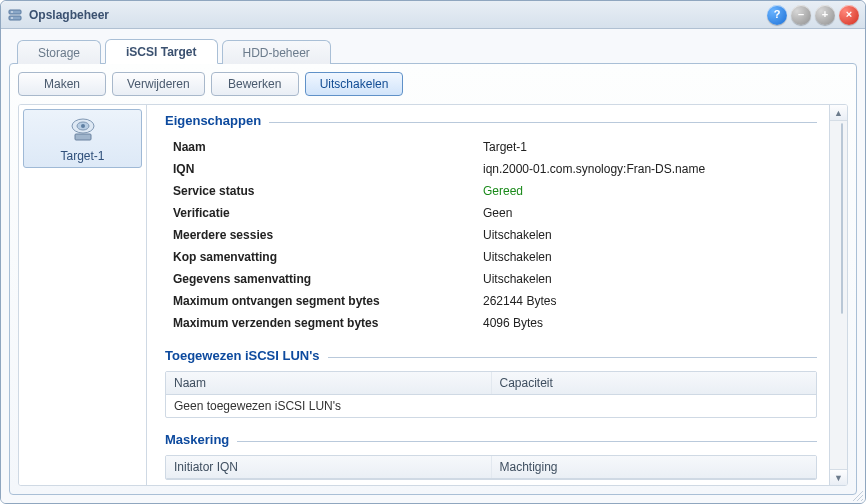 Image resolution: width=866 pixels, height=504 pixels. I want to click on toolbar: Maken Verwijderen Bewerken Uitschakelen, so click(433, 84).